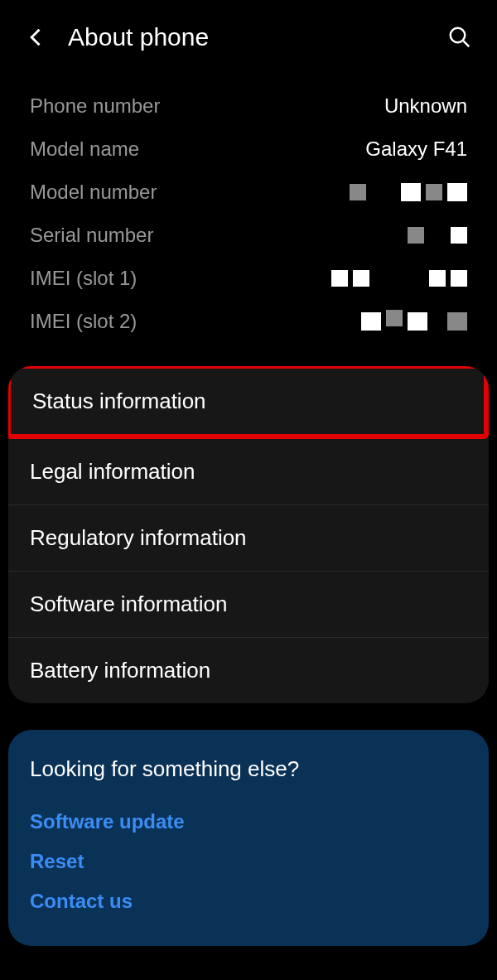 Image resolution: width=497 pixels, height=980 pixels. What do you see at coordinates (426, 106) in the screenshot?
I see `phone-number-value: Unknown` at bounding box center [426, 106].